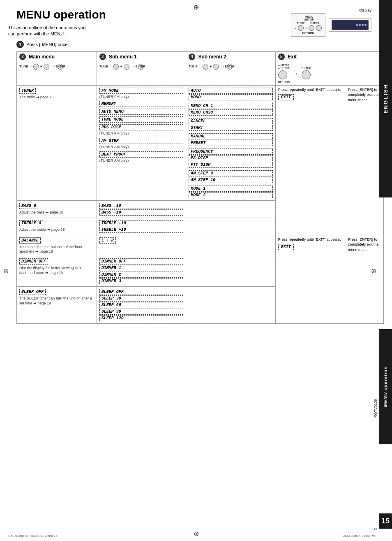  I want to click on exit-item-2: EXIT, so click(286, 247).